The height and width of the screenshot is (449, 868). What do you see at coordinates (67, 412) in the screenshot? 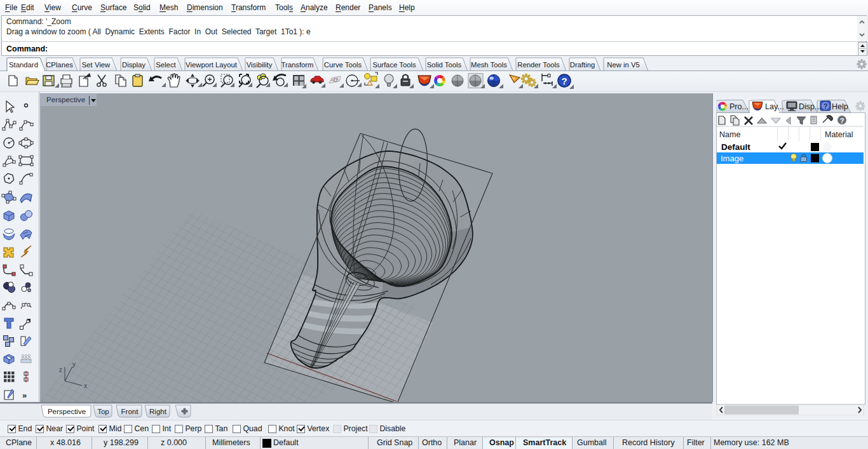
I see `svg-text: Perspective` at bounding box center [67, 412].